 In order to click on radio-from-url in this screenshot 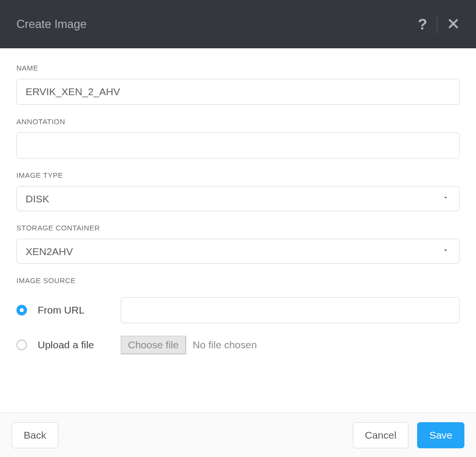, I will do `click(22, 310)`.